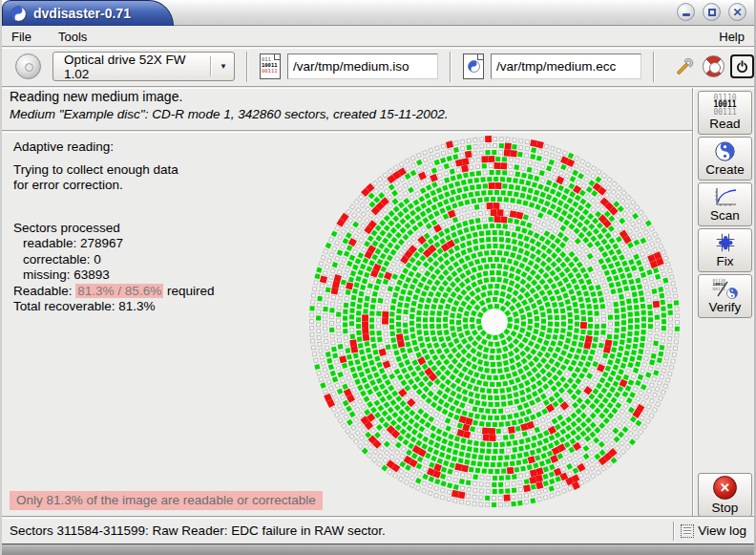 This screenshot has width=756, height=555. Describe the element at coordinates (725, 243) in the screenshot. I see `puzzle-piece-icon` at that location.